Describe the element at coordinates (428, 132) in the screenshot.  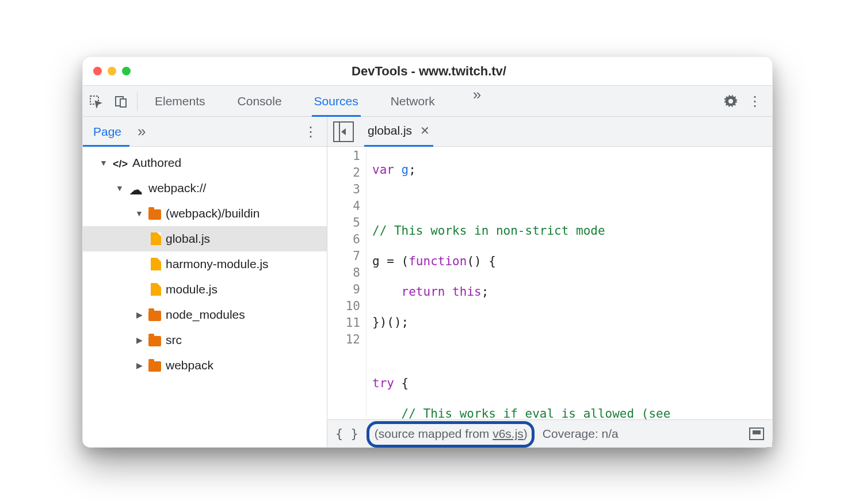
I see `sub-toolbar: Page » ⋮ global.js ✕` at that location.